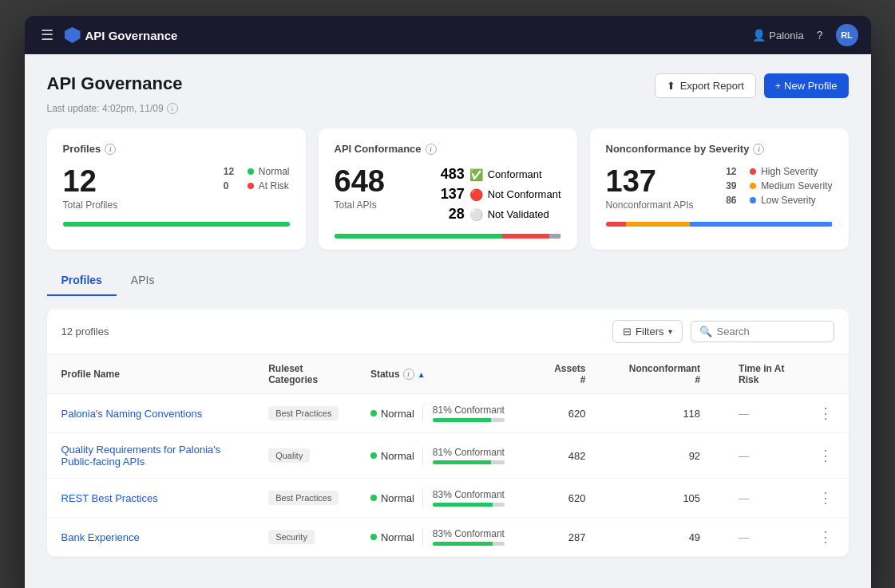 This screenshot has width=895, height=588. What do you see at coordinates (476, 195) in the screenshot?
I see `not-conformant-icon: 🔴` at bounding box center [476, 195].